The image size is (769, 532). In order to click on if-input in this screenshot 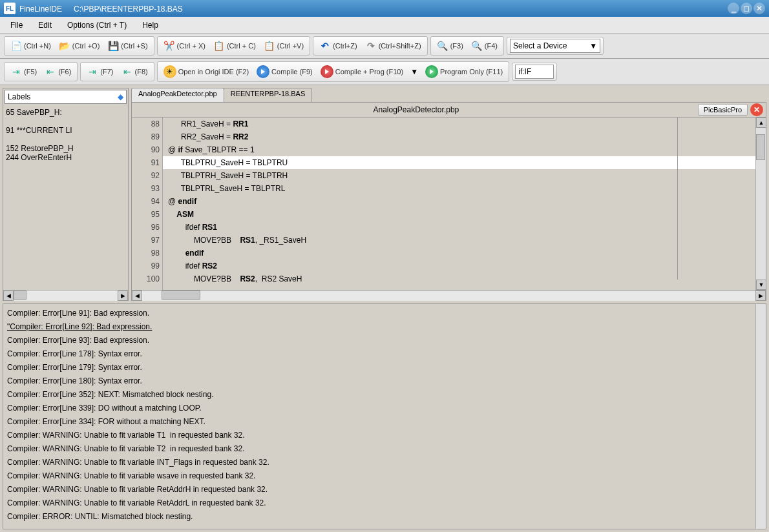, I will do `click(534, 72)`.